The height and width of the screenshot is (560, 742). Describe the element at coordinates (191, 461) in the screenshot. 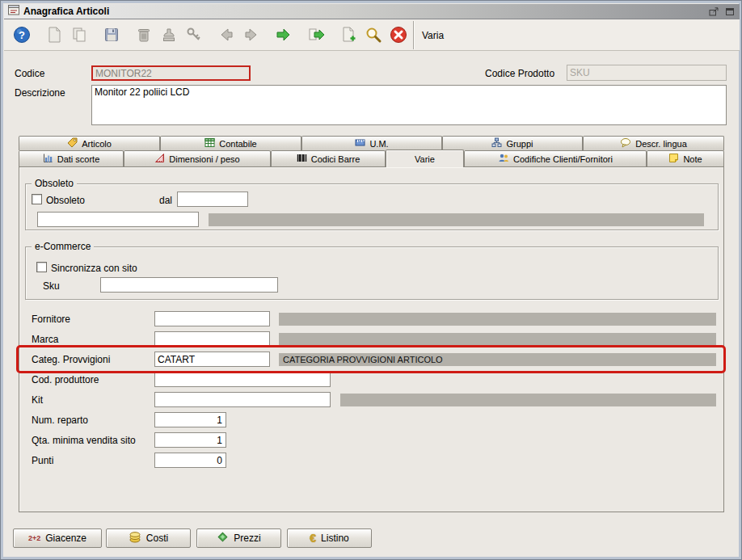

I see `punti-input` at that location.